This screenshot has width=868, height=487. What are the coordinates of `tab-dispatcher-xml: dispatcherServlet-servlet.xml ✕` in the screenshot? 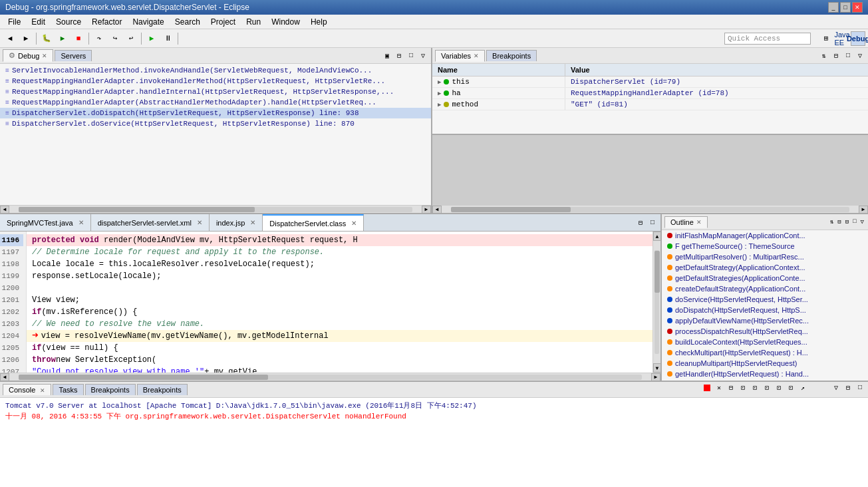 It's located at (150, 222).